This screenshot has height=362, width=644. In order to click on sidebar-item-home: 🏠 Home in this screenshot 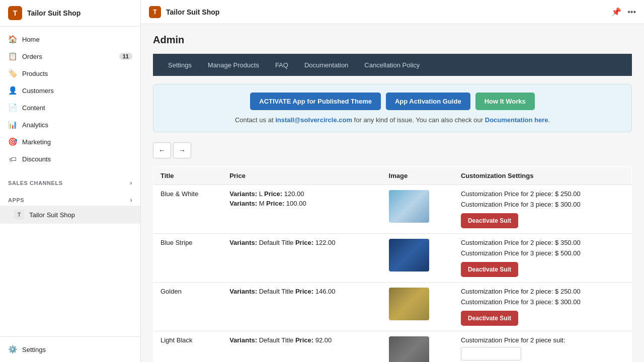, I will do `click(70, 39)`.